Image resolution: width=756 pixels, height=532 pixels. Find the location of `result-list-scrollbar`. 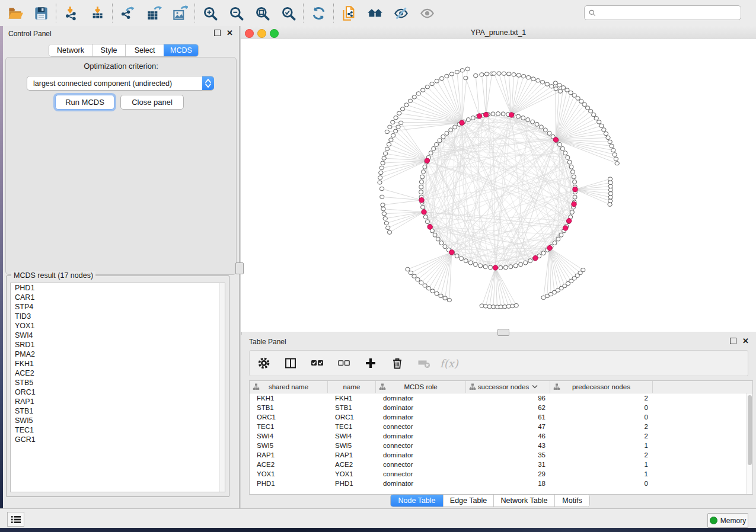

result-list-scrollbar is located at coordinates (222, 387).